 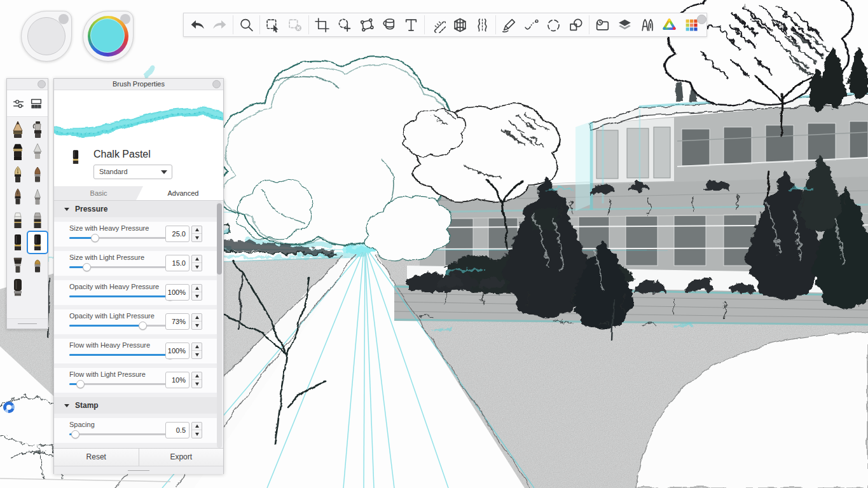 I want to click on panel-scrollbar, so click(x=219, y=324).